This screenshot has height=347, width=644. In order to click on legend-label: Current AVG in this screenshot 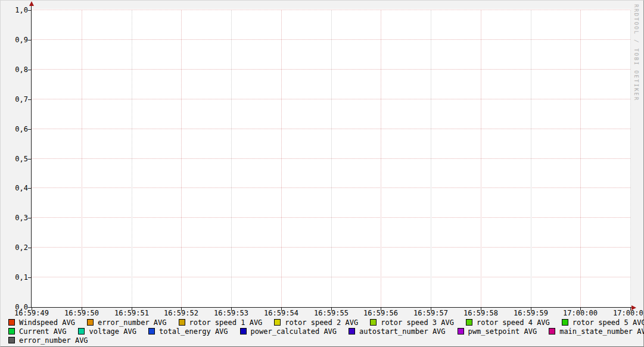, I will do `click(43, 332)`.